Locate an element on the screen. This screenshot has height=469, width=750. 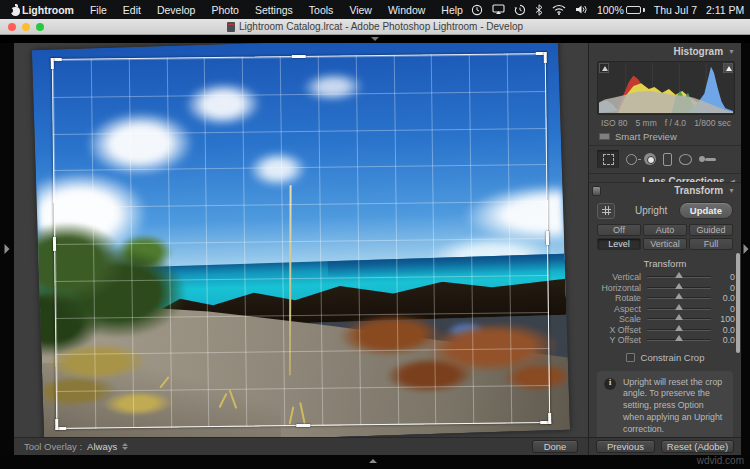
menu-settings: Settings is located at coordinates (274, 10).